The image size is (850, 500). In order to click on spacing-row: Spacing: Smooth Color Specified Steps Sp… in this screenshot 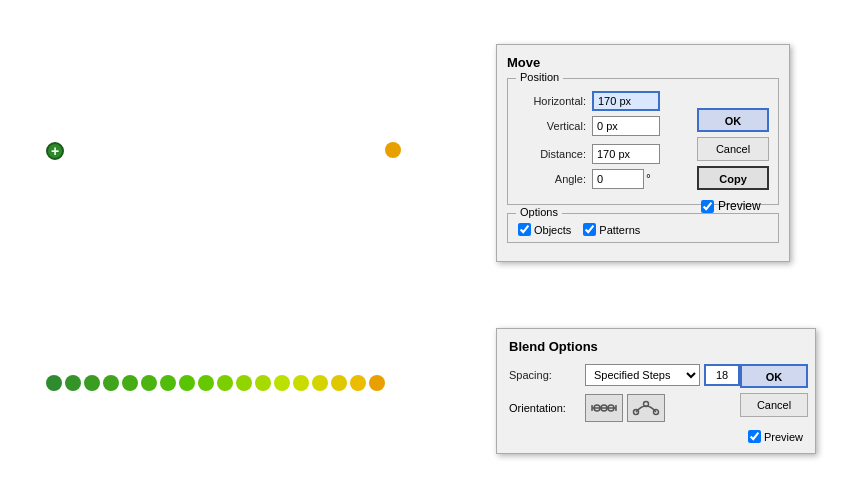, I will do `click(624, 375)`.